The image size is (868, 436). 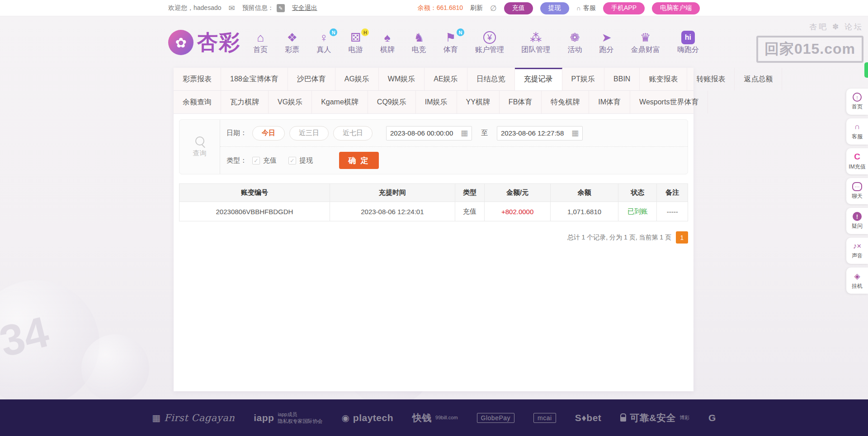 I want to click on sidebar-label: 首页, so click(x=857, y=107).